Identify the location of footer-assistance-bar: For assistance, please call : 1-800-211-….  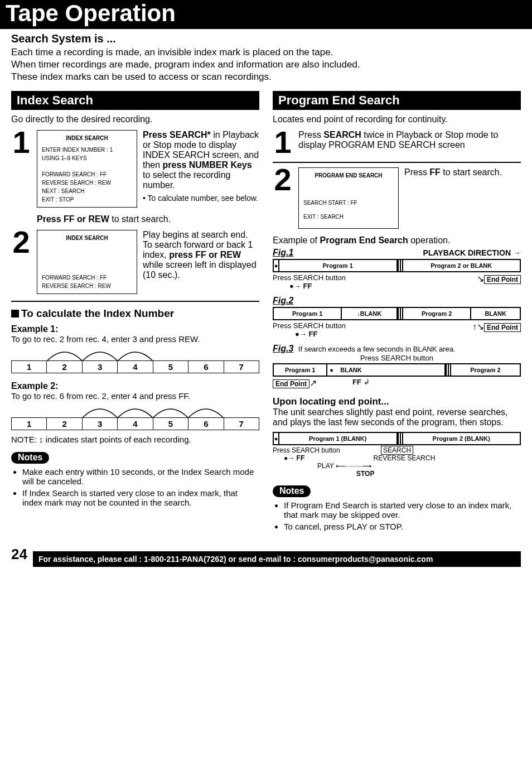
(277, 559).